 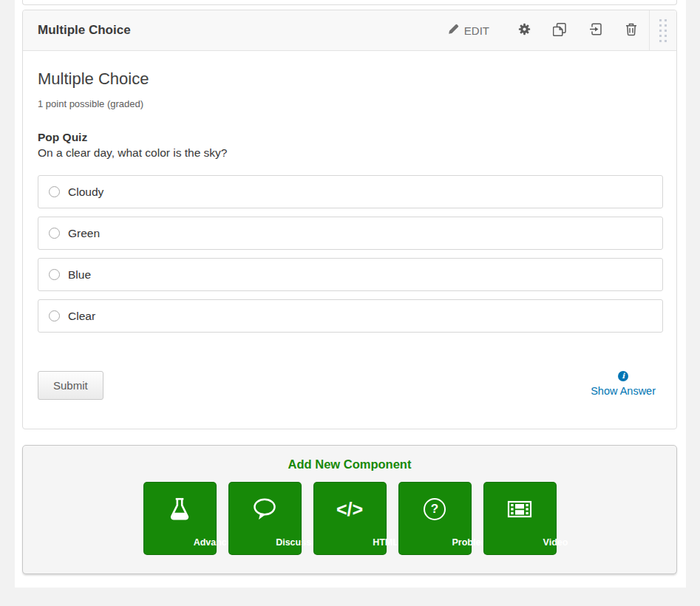 What do you see at coordinates (623, 391) in the screenshot?
I see `show-answer-label: Show Answer` at bounding box center [623, 391].